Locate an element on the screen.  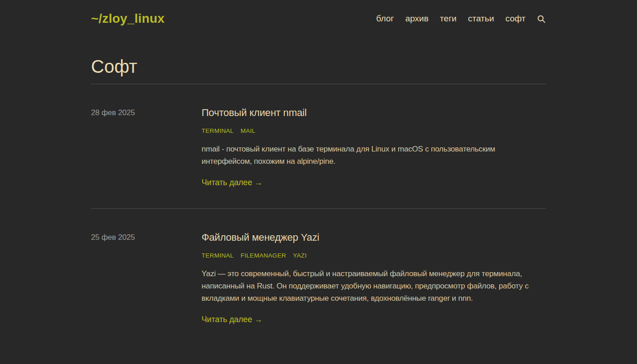
site-header: ~/zloy_linux блог архив теги статьи софт is located at coordinates (318, 14).